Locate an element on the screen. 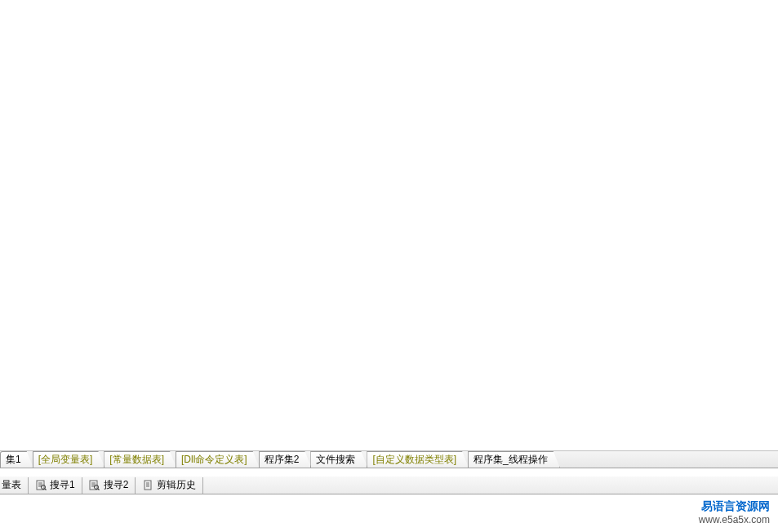 This screenshot has height=532, width=778. tab-label: 文件搜索 is located at coordinates (336, 460).